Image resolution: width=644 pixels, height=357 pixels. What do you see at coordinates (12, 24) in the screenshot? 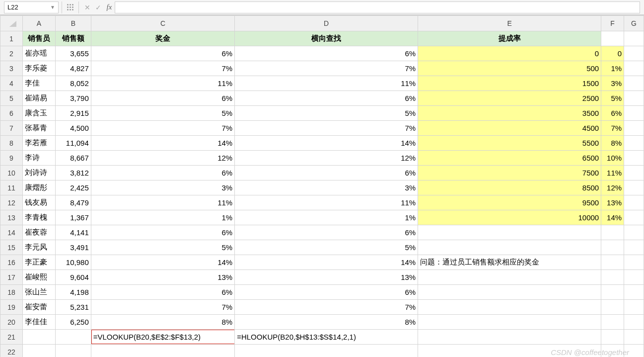
I see `select-all-corner` at bounding box center [12, 24].